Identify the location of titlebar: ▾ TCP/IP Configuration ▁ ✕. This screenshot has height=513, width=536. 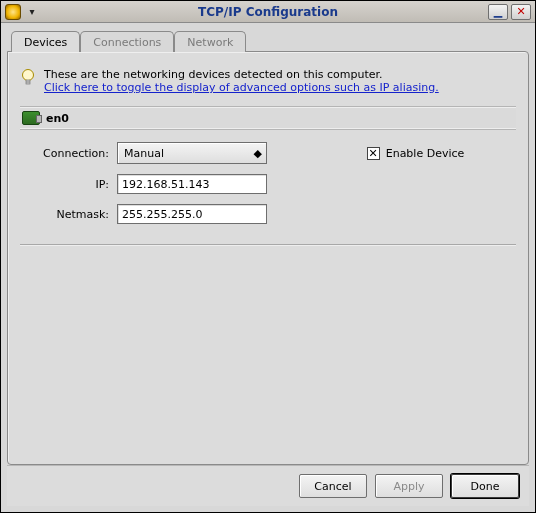
(268, 12).